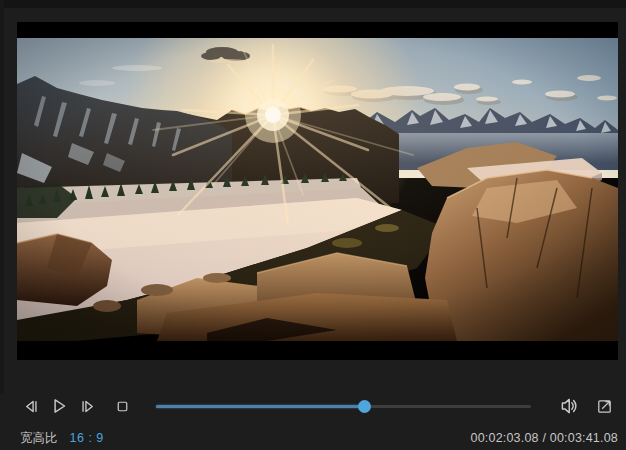  Describe the element at coordinates (604, 406) in the screenshot. I see `fullscreen-button` at that location.